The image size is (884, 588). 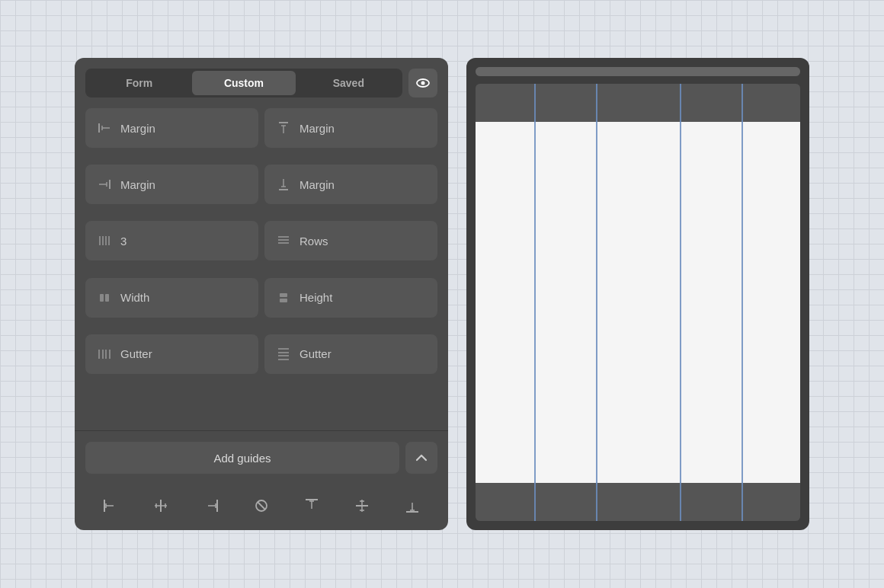 What do you see at coordinates (314, 241) in the screenshot?
I see `rows-label: Rows` at bounding box center [314, 241].